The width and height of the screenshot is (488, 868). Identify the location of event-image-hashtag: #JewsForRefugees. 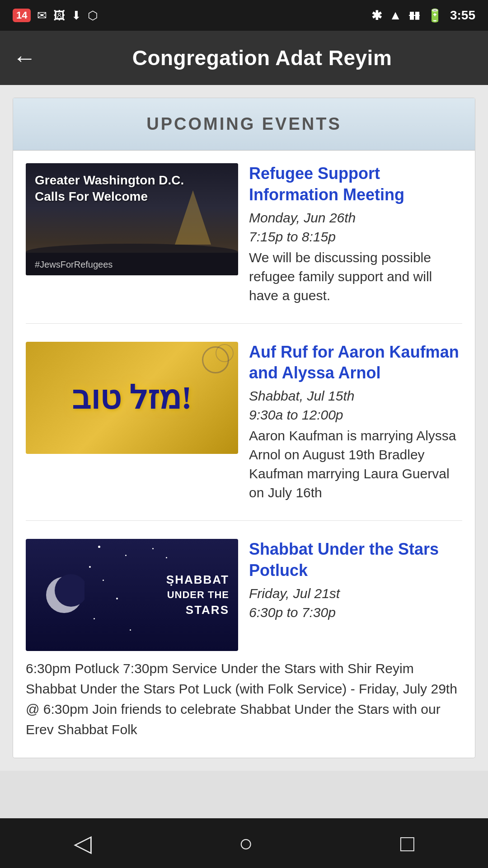
(74, 265).